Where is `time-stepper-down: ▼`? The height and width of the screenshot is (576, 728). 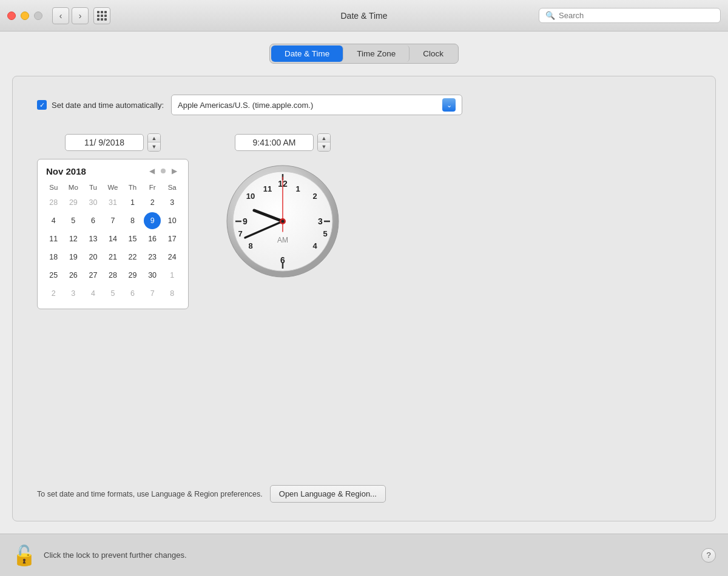 time-stepper-down: ▼ is located at coordinates (324, 147).